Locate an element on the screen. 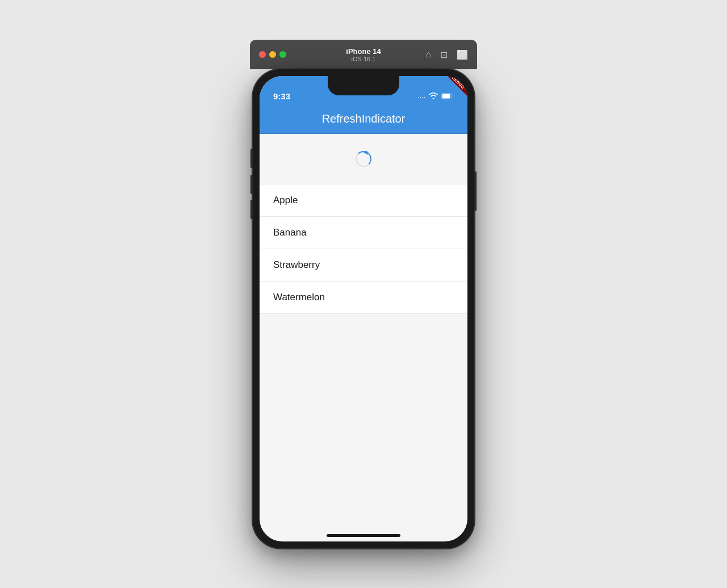 The image size is (727, 588). simulator-toolbar: iPhone 14 iOS 16.1 ⌂ ⊡ ⬜ is located at coordinates (364, 54).